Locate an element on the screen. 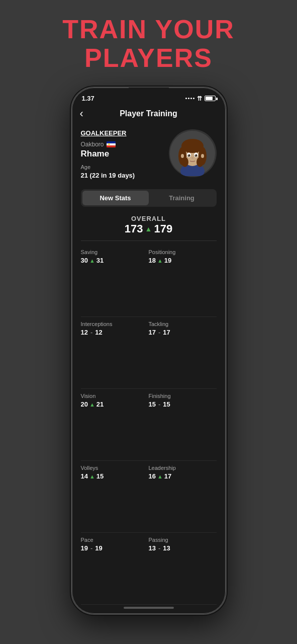 This screenshot has width=297, height=644. stat-value: 12 - 12 is located at coordinates (115, 332).